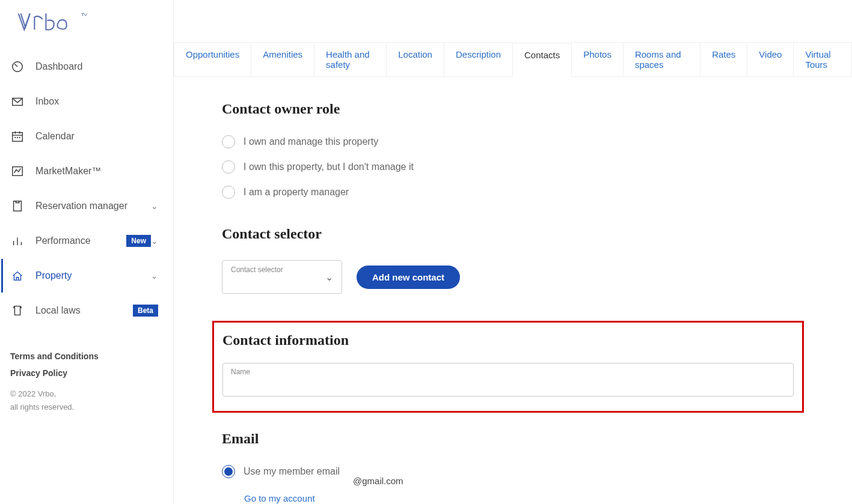 The height and width of the screenshot is (504, 852). What do you see at coordinates (105, 67) in the screenshot?
I see `sidebar-item-label: Dashboard` at bounding box center [105, 67].